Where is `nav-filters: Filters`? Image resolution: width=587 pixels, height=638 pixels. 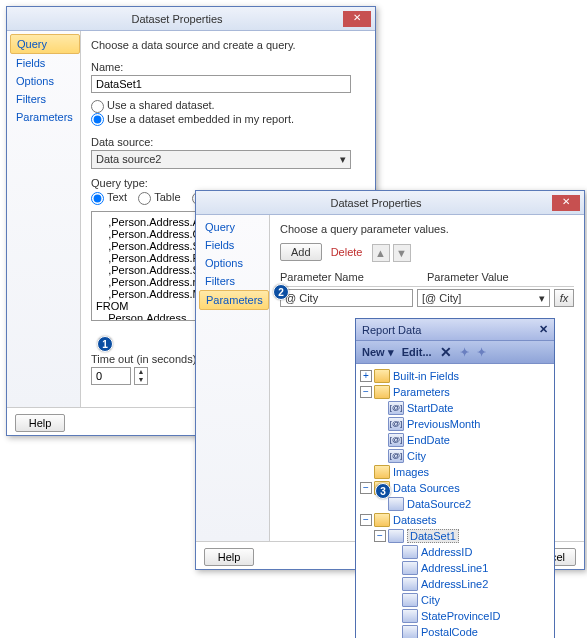 nav-filters: Filters is located at coordinates (45, 99).